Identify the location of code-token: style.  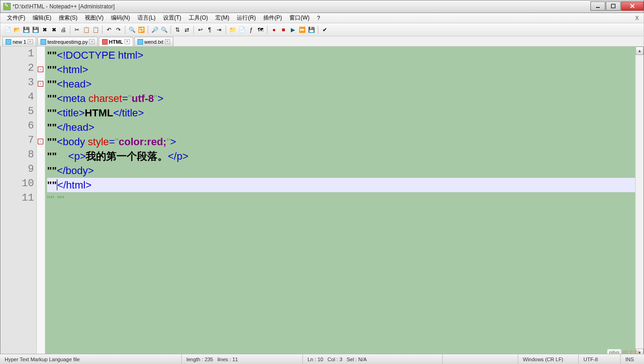
(99, 142).